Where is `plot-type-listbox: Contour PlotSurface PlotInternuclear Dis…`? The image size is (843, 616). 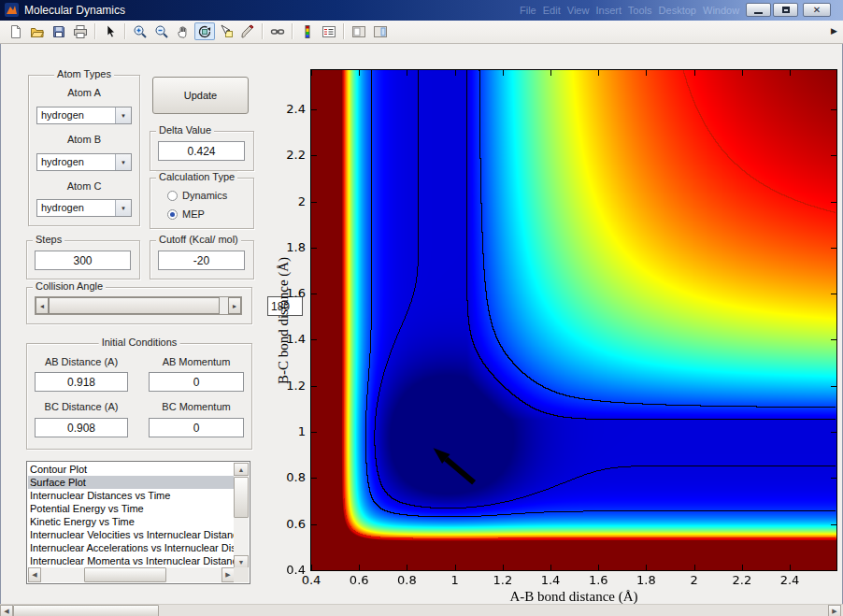 plot-type-listbox: Contour PlotSurface PlotInternuclear Dis… is located at coordinates (138, 523).